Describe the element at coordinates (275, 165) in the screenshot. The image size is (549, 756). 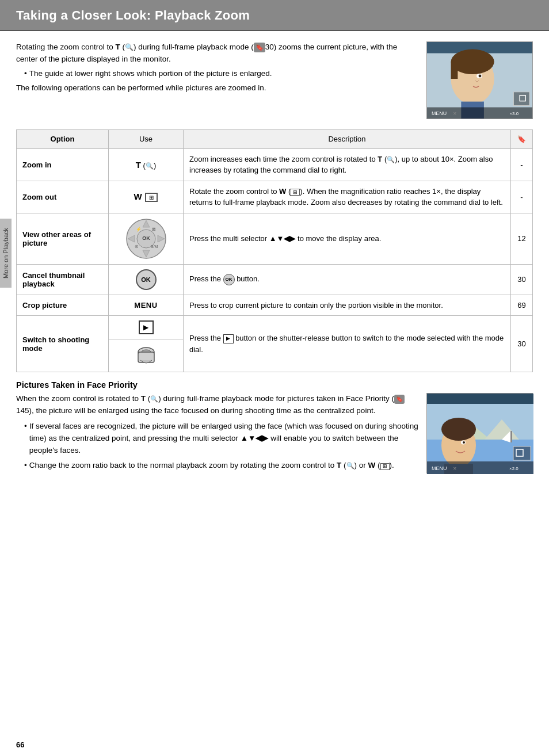
I see `table-row-zoom-in: Zoom in T (🔍) Zoom increases each time t…` at that location.